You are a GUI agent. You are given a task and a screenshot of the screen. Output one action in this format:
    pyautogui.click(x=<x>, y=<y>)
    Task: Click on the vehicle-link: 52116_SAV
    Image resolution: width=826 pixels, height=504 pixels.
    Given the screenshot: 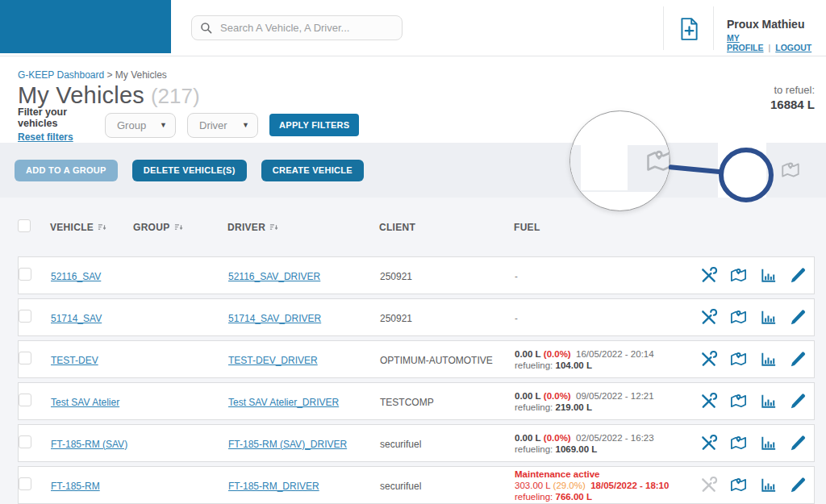 What is the action you would take?
    pyautogui.click(x=76, y=277)
    